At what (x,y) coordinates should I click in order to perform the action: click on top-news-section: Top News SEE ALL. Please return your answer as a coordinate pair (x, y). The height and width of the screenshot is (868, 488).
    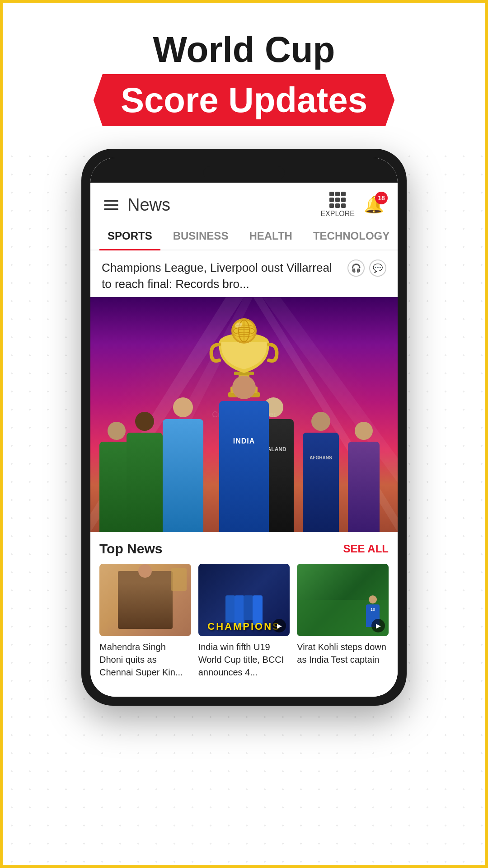
    Looking at the image, I should click on (244, 605).